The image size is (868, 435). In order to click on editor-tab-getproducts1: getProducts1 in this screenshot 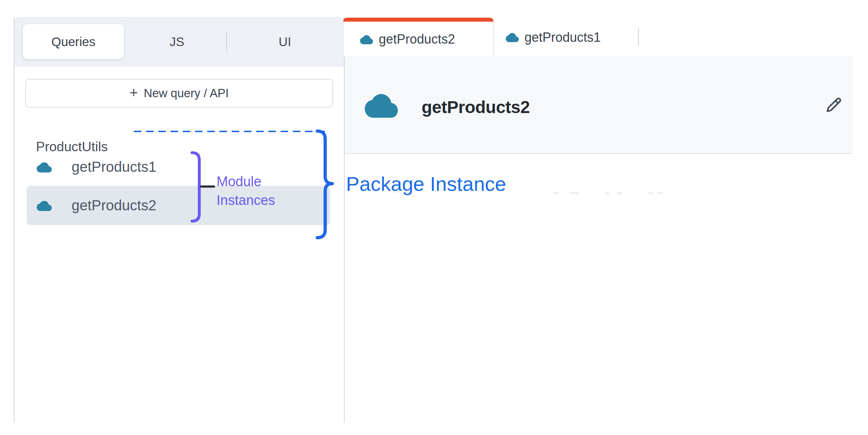, I will do `click(567, 37)`.